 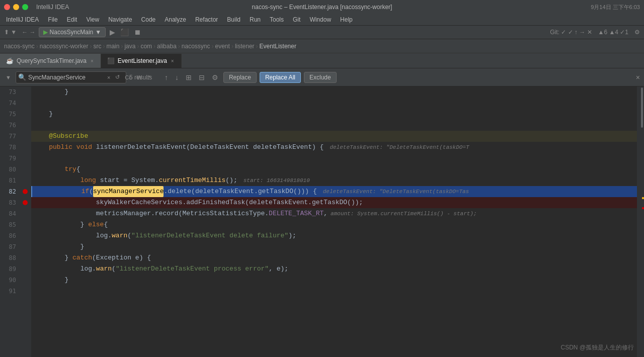 I want to click on tab-eventlistener: ⬛ EventListener.java ×, so click(x=141, y=61).